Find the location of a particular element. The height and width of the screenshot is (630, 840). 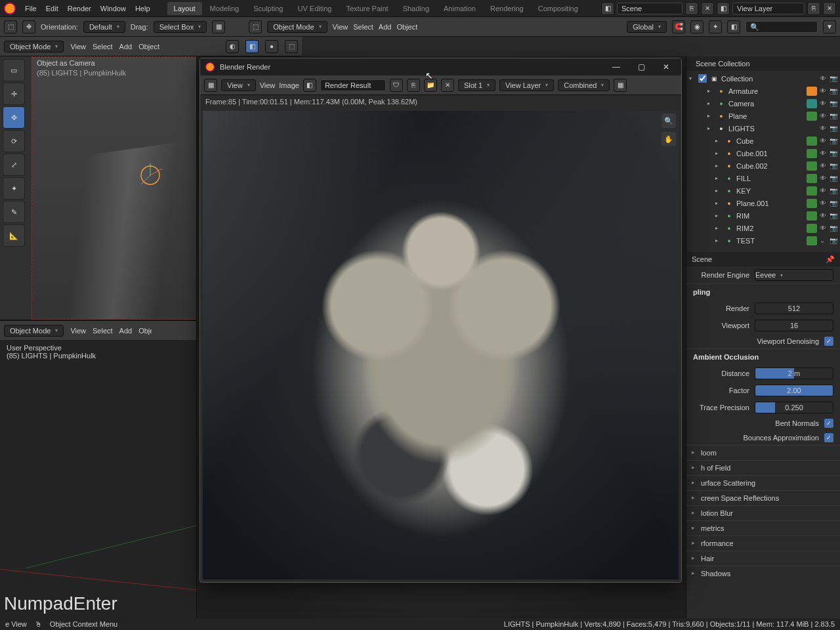

tool-scale: ⤢ is located at coordinates (14, 165).